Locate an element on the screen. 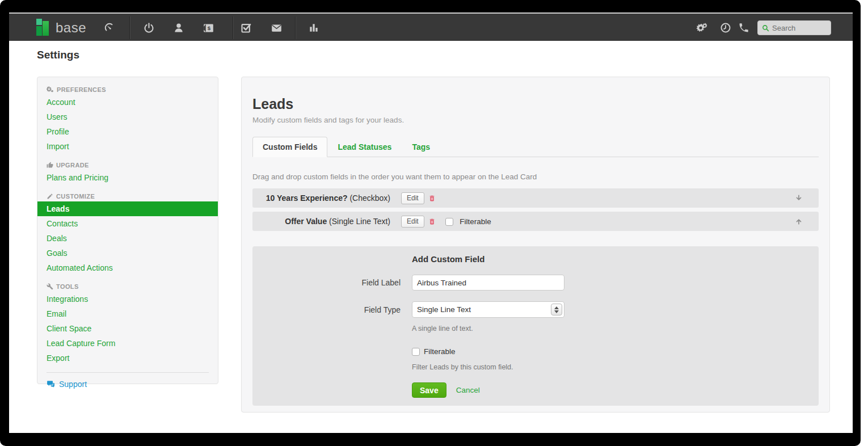 Image resolution: width=868 pixels, height=446 pixels. leads-power-icon is located at coordinates (149, 28).